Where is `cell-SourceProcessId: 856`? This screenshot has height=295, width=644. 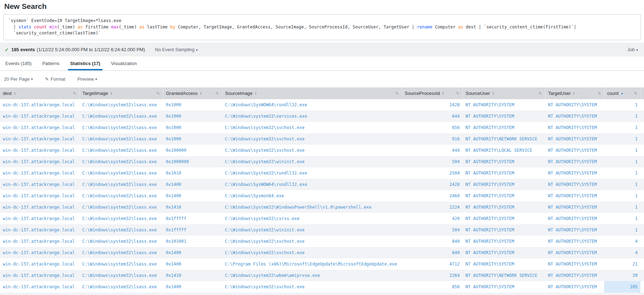
cell-SourceProcessId: 856 is located at coordinates (432, 287).